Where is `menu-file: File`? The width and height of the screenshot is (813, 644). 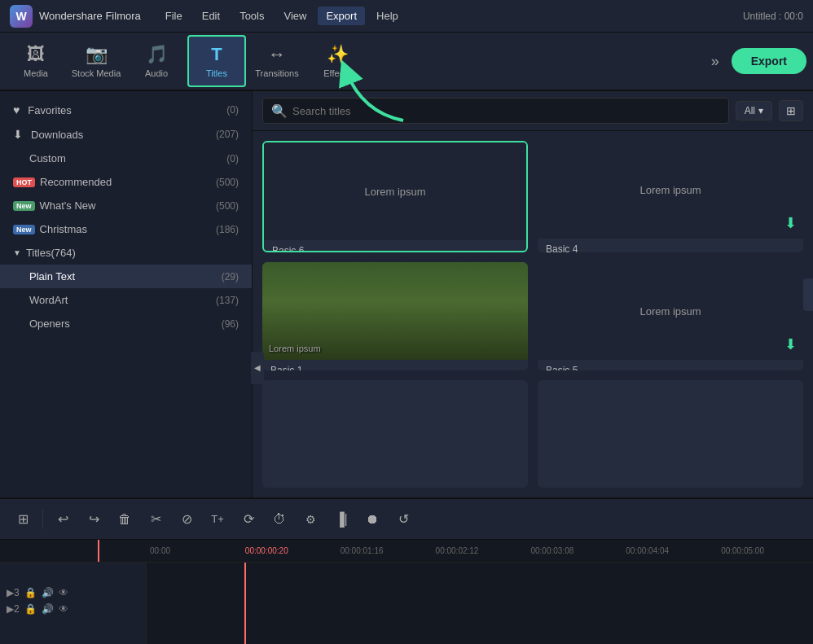
menu-file: File is located at coordinates (174, 16).